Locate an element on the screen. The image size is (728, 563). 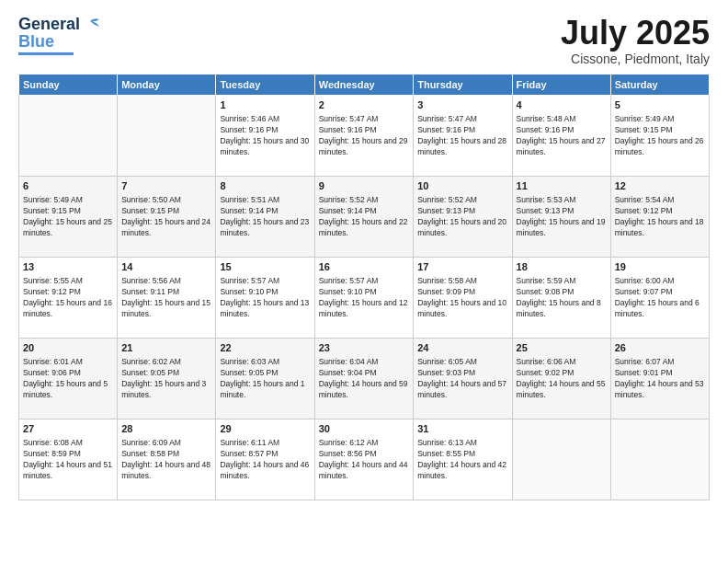
header-sunday: Sunday is located at coordinates (68, 85).